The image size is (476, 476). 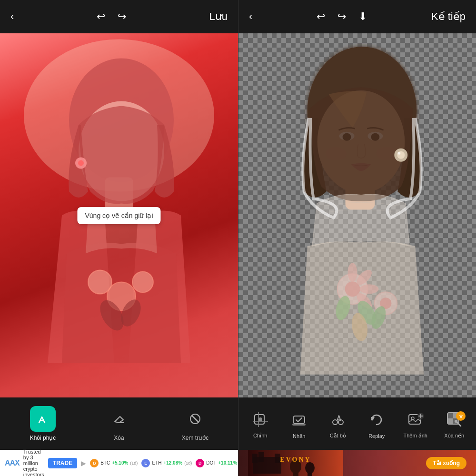 What do you see at coordinates (217, 463) in the screenshot?
I see `dot-ticker: D DOT +10.11% (1d)` at bounding box center [217, 463].